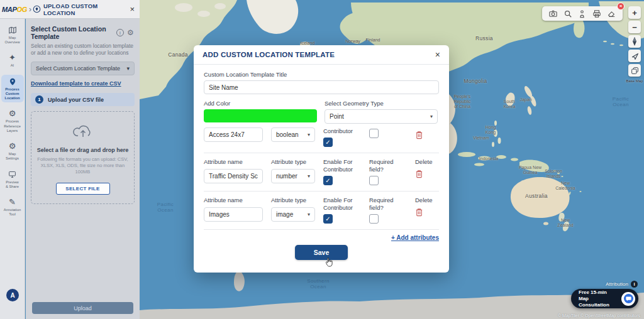 The width and height of the screenshot is (644, 319). I want to click on geometry-type-select: Point ▾, so click(381, 117).